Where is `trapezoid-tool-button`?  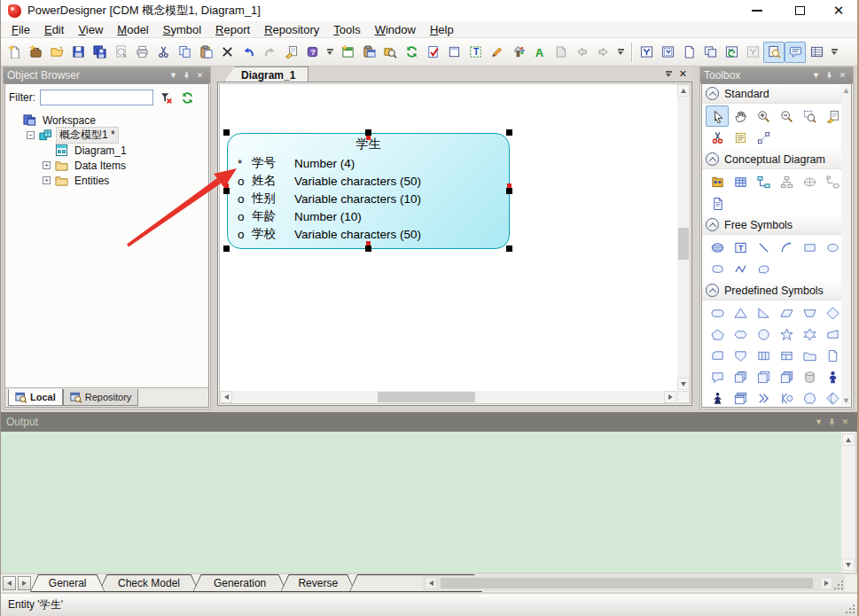 trapezoid-tool-button is located at coordinates (809, 313).